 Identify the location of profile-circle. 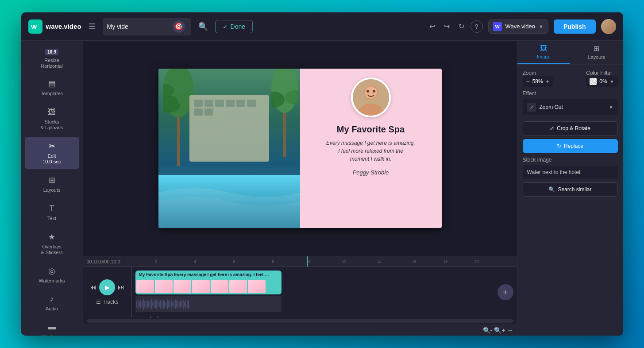
(371, 97).